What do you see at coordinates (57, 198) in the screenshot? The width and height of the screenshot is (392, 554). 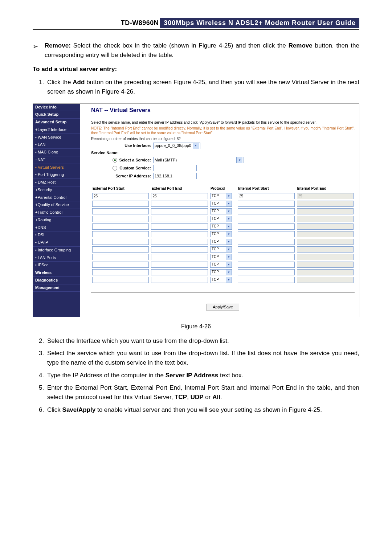 I see `nav-item: +Parental Control` at bounding box center [57, 198].